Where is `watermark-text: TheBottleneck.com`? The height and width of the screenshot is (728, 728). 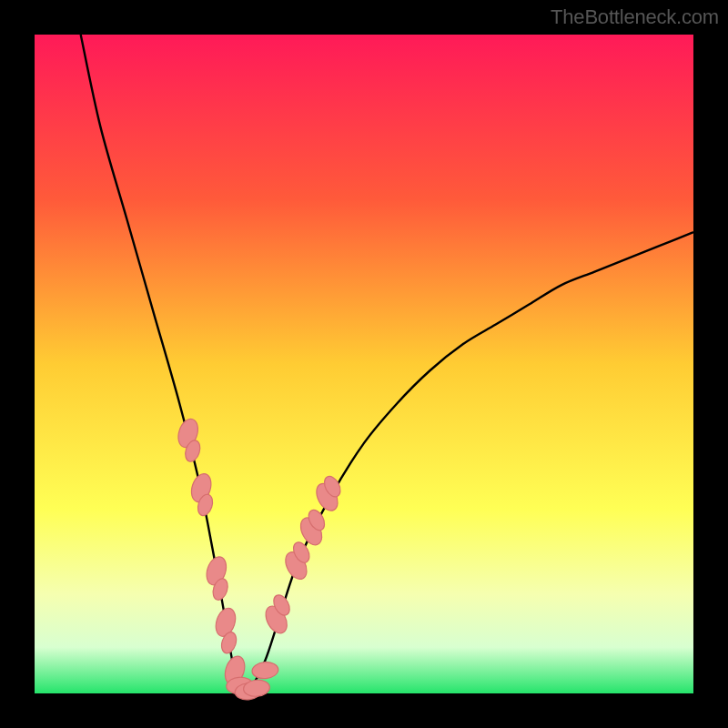 watermark-text: TheBottleneck.com is located at coordinates (635, 17).